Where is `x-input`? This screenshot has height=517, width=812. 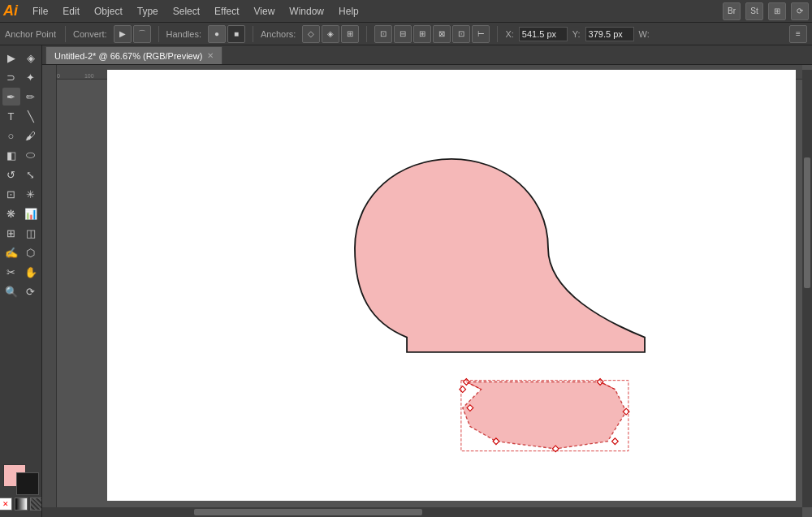 x-input is located at coordinates (543, 34).